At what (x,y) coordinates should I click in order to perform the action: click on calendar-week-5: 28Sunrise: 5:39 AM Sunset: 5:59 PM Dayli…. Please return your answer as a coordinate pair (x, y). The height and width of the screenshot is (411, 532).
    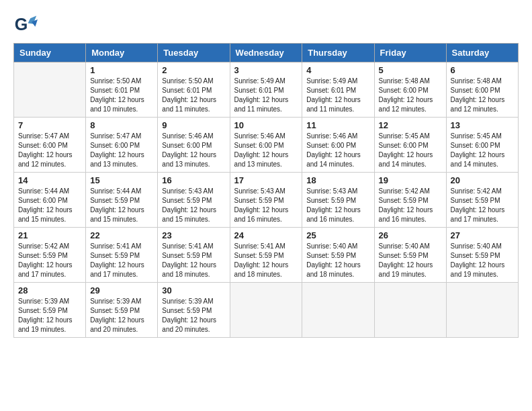
    Looking at the image, I should click on (266, 310).